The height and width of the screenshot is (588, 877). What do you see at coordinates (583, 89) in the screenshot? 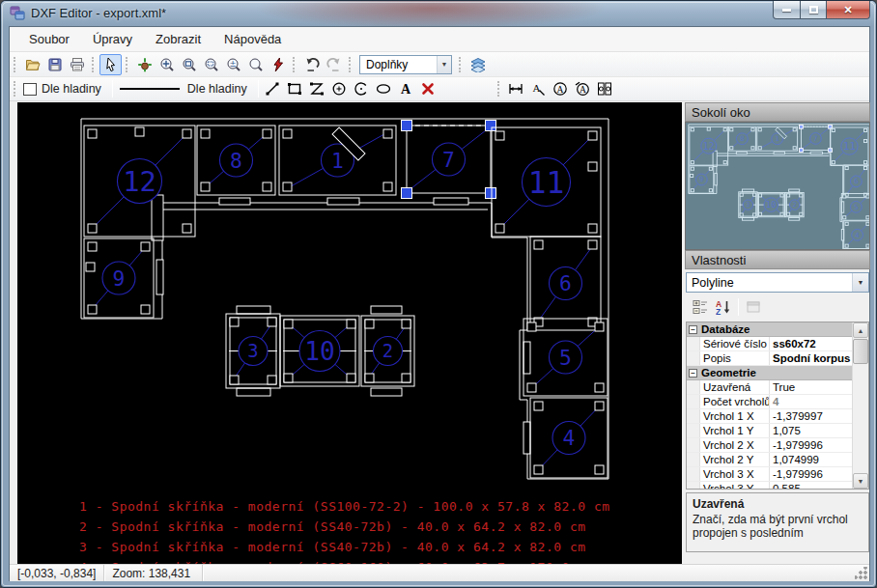
I see `dimension-circle-alt-button: A` at bounding box center [583, 89].